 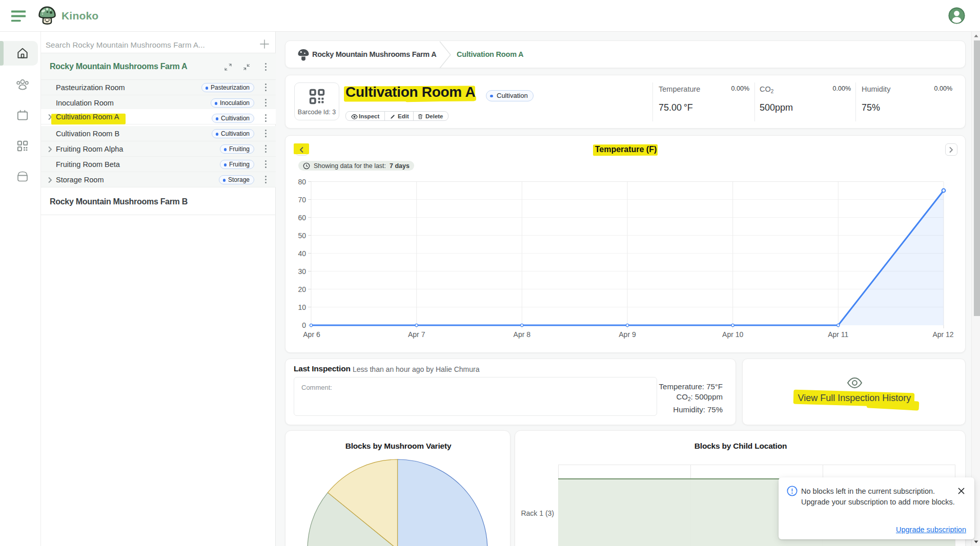 What do you see at coordinates (537, 513) in the screenshot?
I see `svg-text: Rack 1 (3)` at bounding box center [537, 513].